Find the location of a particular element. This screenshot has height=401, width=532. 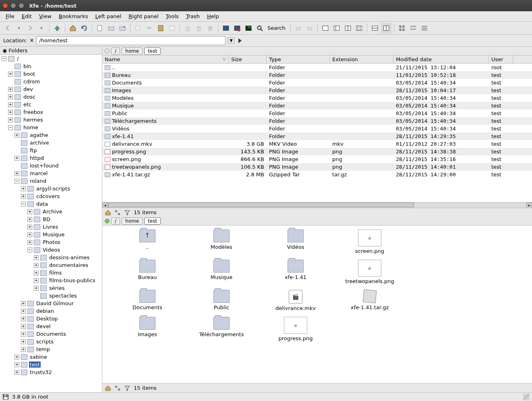

delete-button is located at coordinates (210, 28).